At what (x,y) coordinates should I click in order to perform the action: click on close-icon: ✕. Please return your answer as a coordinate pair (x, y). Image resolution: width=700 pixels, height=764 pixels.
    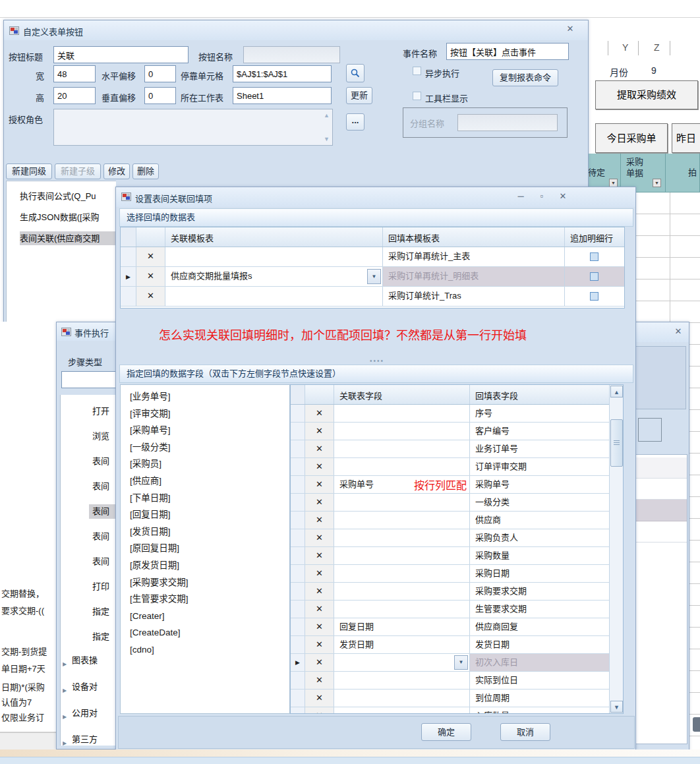
    Looking at the image, I should click on (678, 332).